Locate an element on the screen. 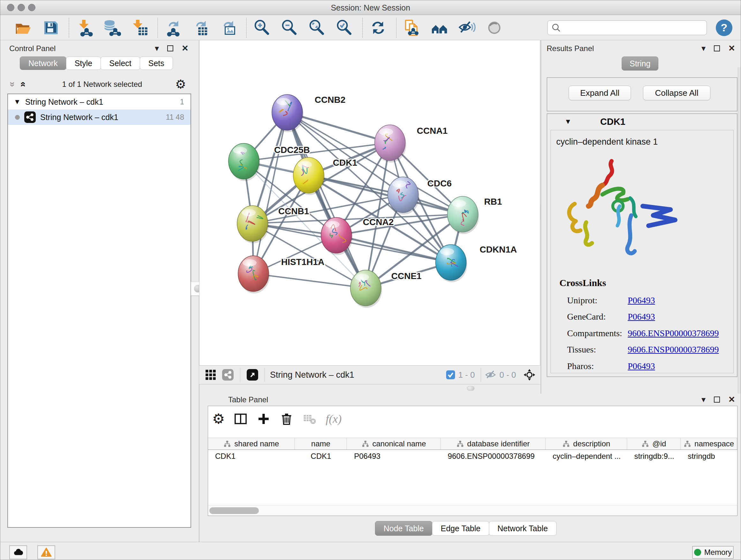 This screenshot has width=741, height=560. column-header-shared-name: shared name is located at coordinates (251, 444).